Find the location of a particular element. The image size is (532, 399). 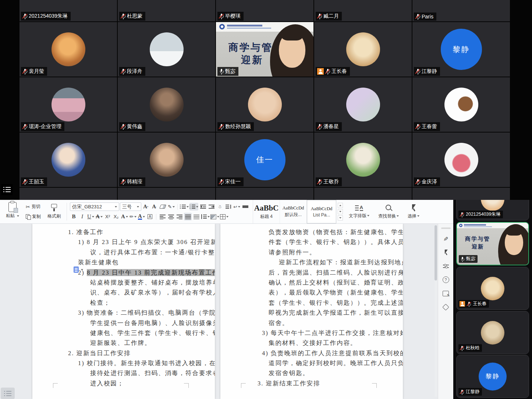

participant-tile-partial is located at coordinates (461, 194).